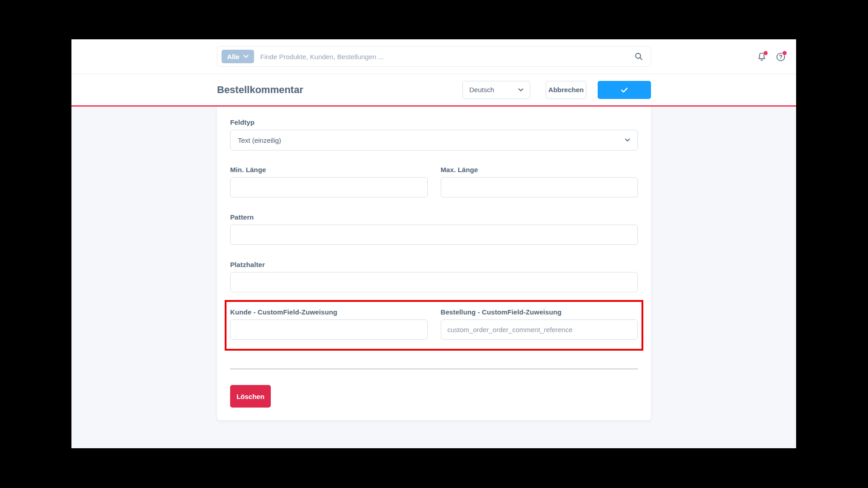 The width and height of the screenshot is (868, 488). I want to click on max-laenge-label: Max. Länge, so click(540, 170).